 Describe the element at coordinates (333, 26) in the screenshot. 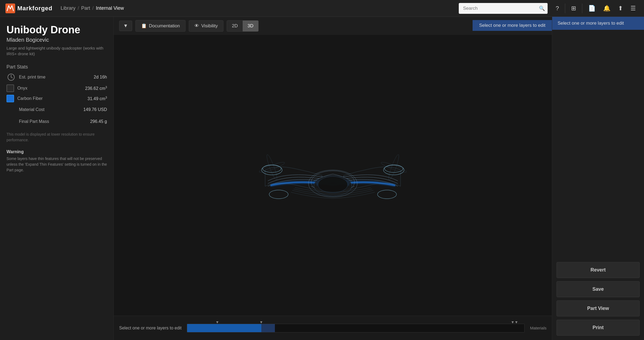

I see `viewport-toolbar: ▼ 📋 Documentation 👁 Visibility 2D 3D Sel…` at that location.